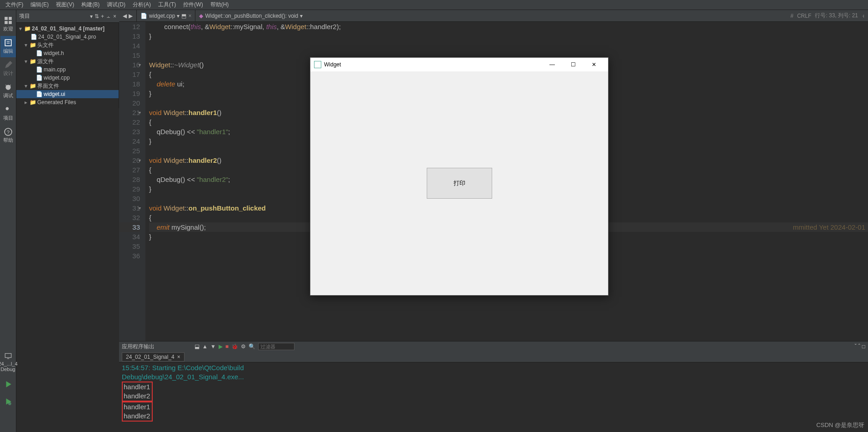 This screenshot has height=432, width=868. I want to click on mode-help: ? 帮助, so click(8, 136).